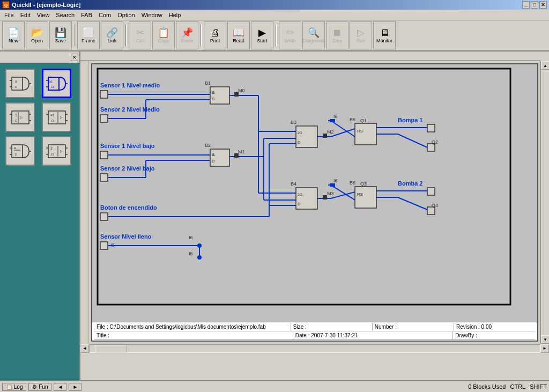 This screenshot has width=549, height=392. I want to click on stop-button: ⏹ Stop, so click(337, 35).